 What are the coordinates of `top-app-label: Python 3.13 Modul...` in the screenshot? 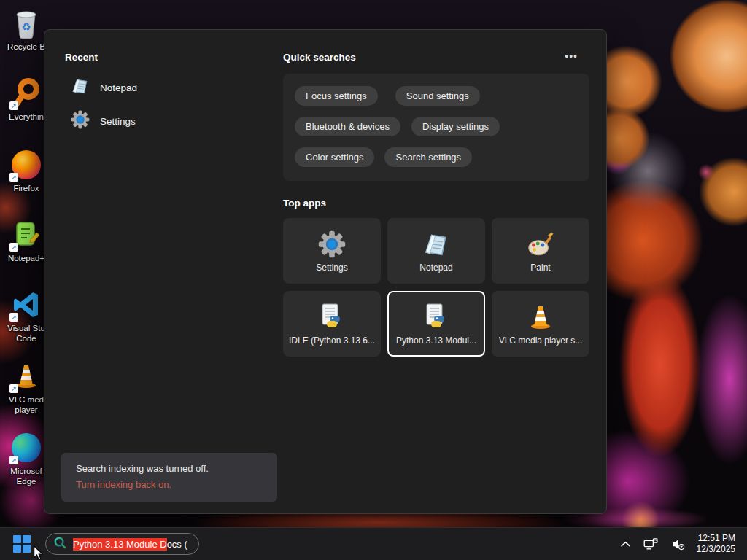 It's located at (436, 341).